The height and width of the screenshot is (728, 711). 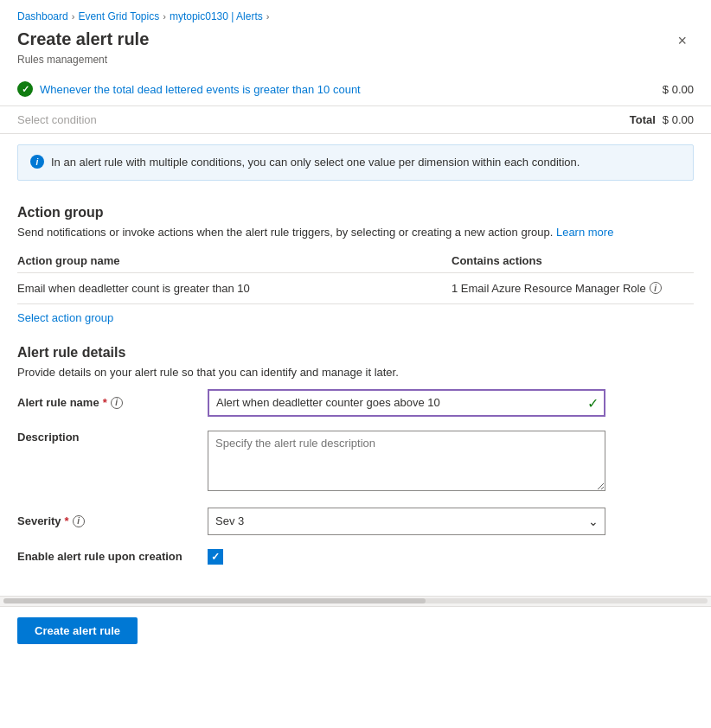 What do you see at coordinates (407, 461) in the screenshot?
I see `description-textarea` at bounding box center [407, 461].